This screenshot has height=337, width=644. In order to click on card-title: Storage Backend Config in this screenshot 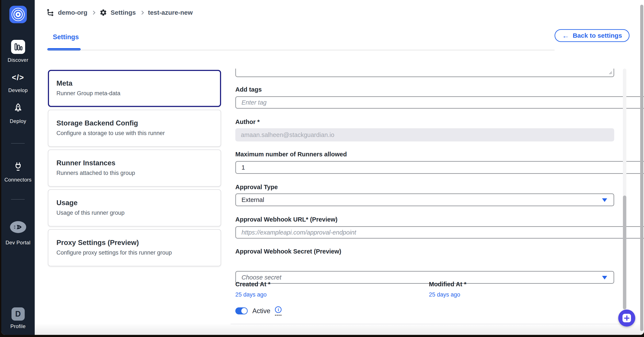, I will do `click(138, 123)`.